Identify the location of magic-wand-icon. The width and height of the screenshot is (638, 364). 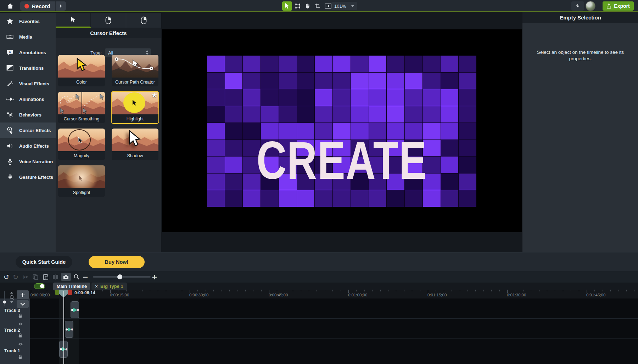
(10, 84).